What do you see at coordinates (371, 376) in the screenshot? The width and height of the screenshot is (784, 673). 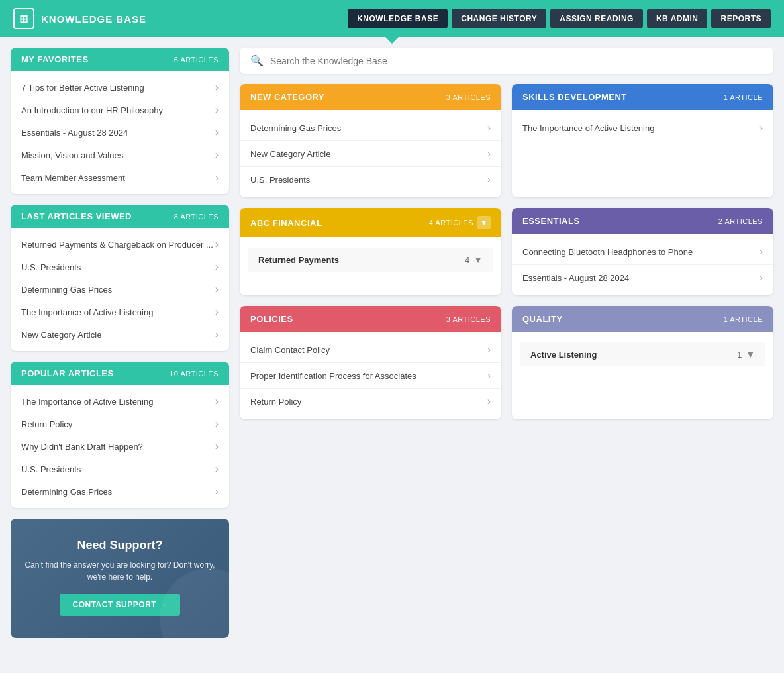 I see `policies-body: Claim Contact Policy › Proper Identifica…` at bounding box center [371, 376].